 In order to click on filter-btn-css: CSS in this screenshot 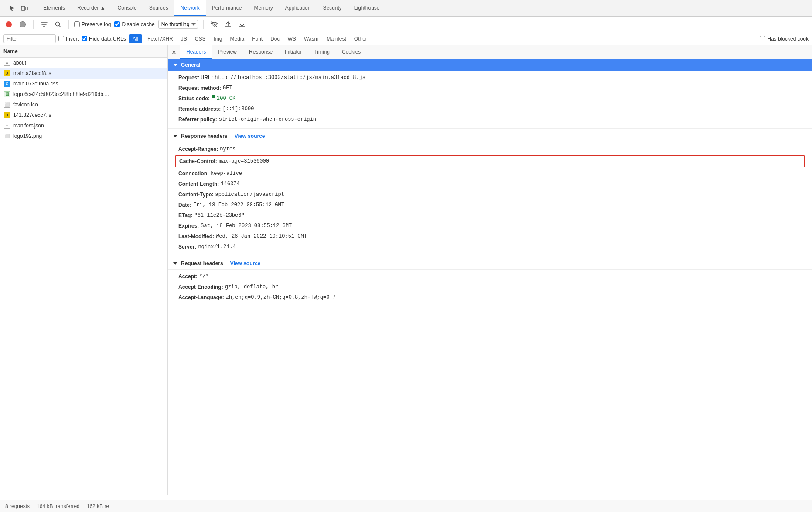, I will do `click(201, 39)`.